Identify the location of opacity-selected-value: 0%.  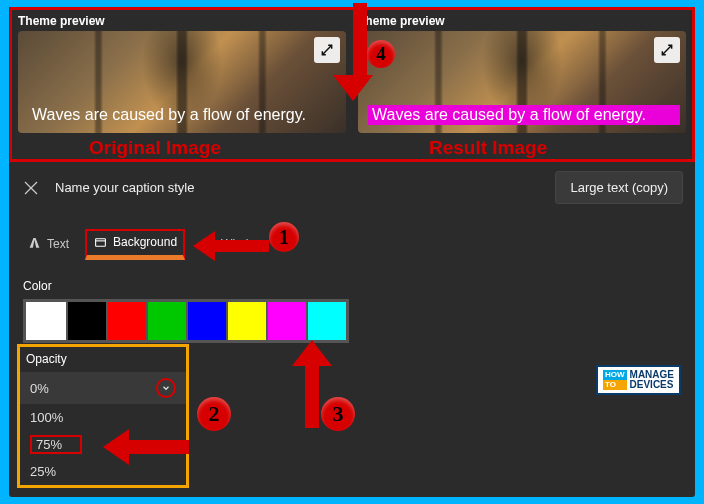
(40, 388).